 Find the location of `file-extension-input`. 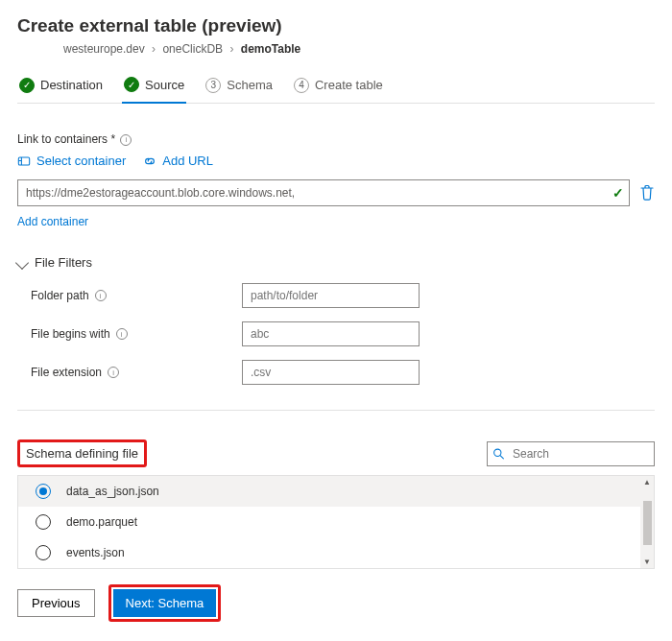

file-extension-input is located at coordinates (330, 372).